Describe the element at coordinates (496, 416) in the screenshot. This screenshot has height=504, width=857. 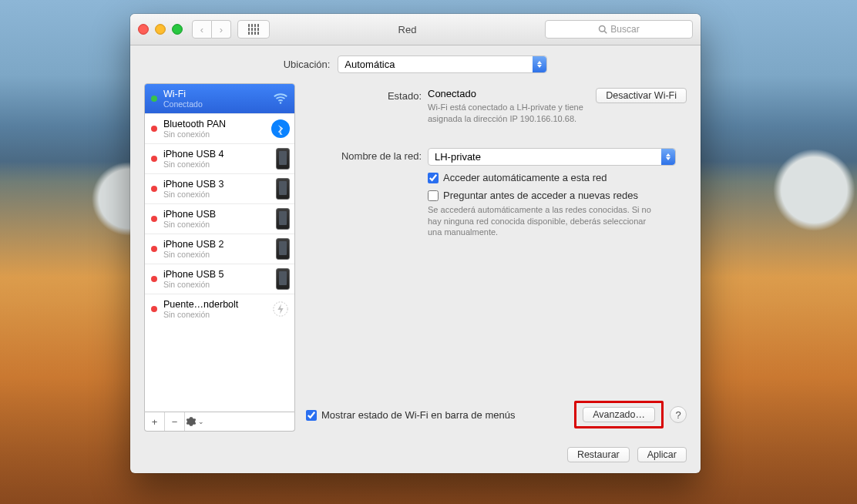
I see `panel-footer: Mostrar estado de Wi-Fi en barra de menú…` at that location.